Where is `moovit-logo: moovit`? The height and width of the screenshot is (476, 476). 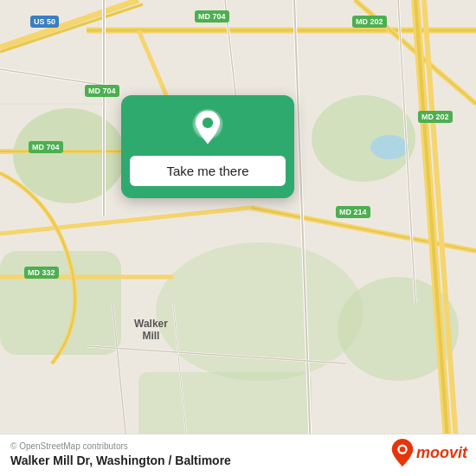 moovit-logo: moovit is located at coordinates (429, 453).